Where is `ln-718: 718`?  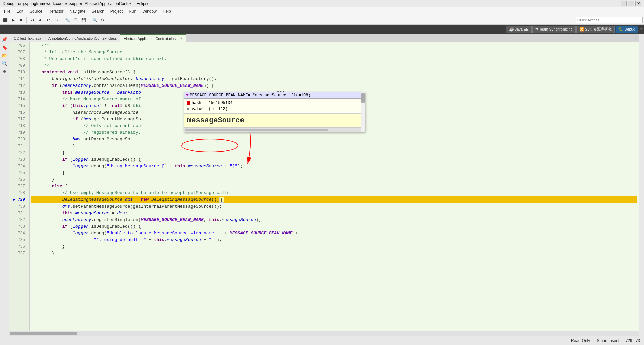
ln-718: 718 is located at coordinates (19, 126).